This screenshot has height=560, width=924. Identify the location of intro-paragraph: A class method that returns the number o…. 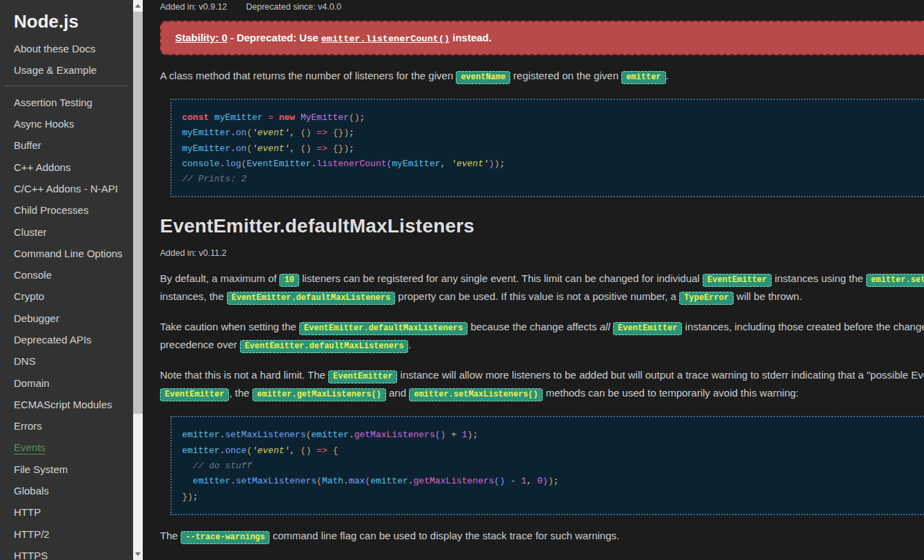
(542, 77).